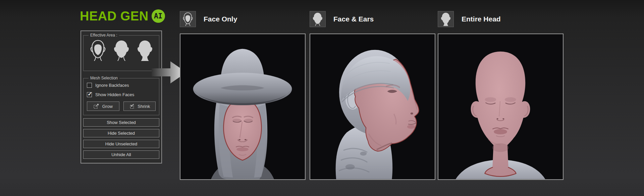 The height and width of the screenshot is (196, 644). What do you see at coordinates (121, 51) in the screenshot?
I see `face-ears-option-icon` at bounding box center [121, 51].